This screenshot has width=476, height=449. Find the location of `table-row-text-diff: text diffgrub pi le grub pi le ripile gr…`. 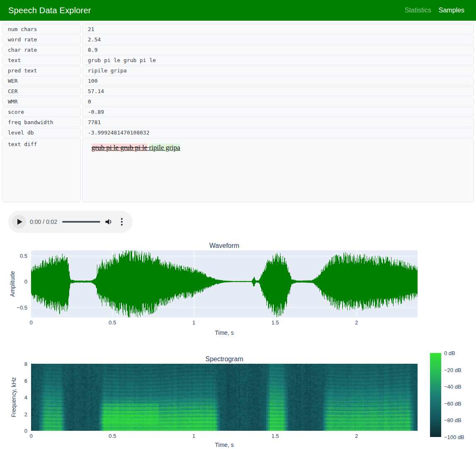

table-row-text-diff: text diffgrub pi le grub pi le ripile gr… is located at coordinates (238, 170).